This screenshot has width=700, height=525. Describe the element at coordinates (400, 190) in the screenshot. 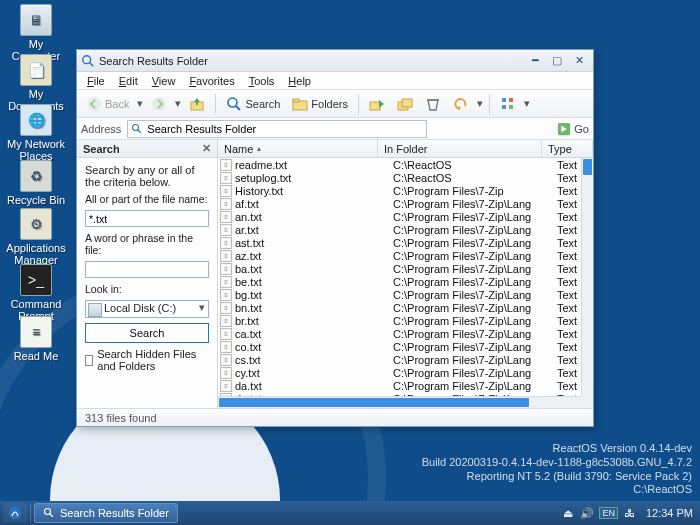

I see `list-item: ≡History.txtC:\Program Files\7-ZipText D…` at that location.